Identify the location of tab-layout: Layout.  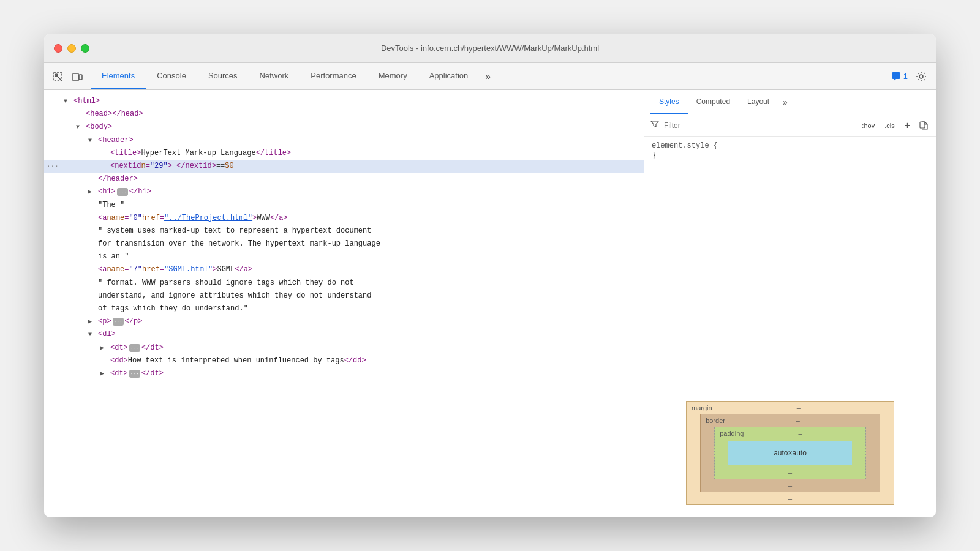
(758, 102).